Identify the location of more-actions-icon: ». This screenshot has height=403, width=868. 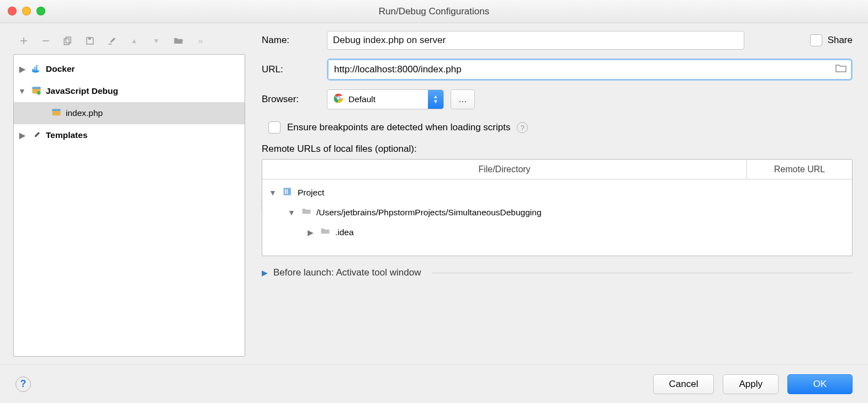
(200, 41).